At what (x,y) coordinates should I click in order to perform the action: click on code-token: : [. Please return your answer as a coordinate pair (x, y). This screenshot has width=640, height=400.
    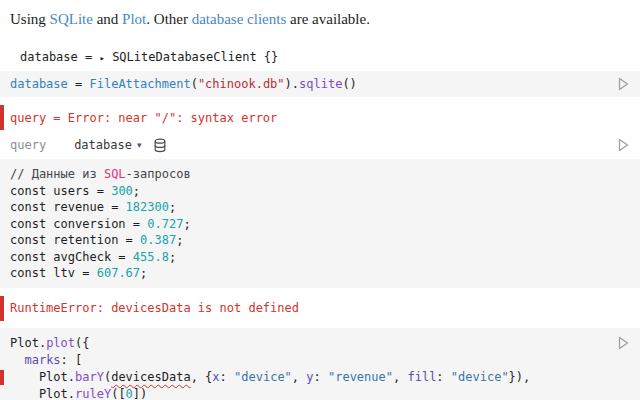
    Looking at the image, I should click on (72, 360).